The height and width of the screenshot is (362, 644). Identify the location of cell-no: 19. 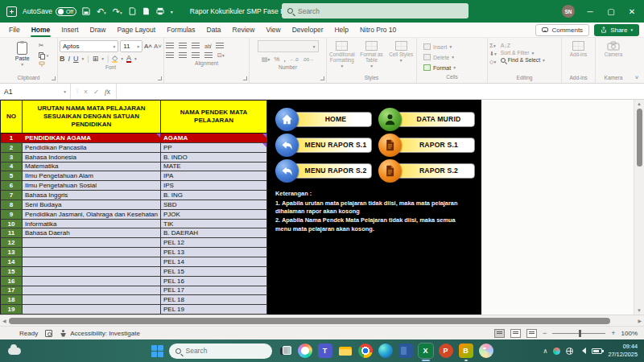
(11, 310).